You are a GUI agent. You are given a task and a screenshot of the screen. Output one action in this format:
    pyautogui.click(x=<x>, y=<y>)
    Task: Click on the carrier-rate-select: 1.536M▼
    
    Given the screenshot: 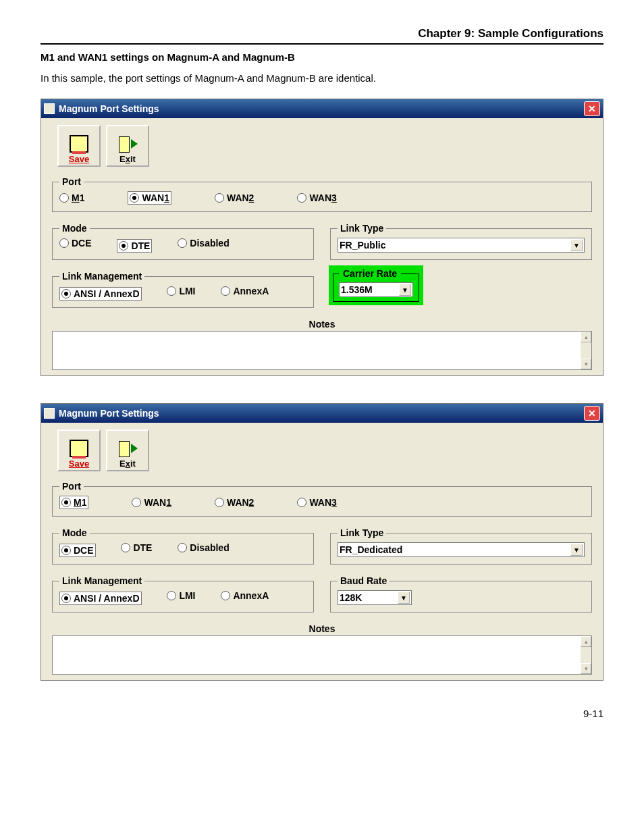 What is the action you would take?
    pyautogui.click(x=376, y=290)
    